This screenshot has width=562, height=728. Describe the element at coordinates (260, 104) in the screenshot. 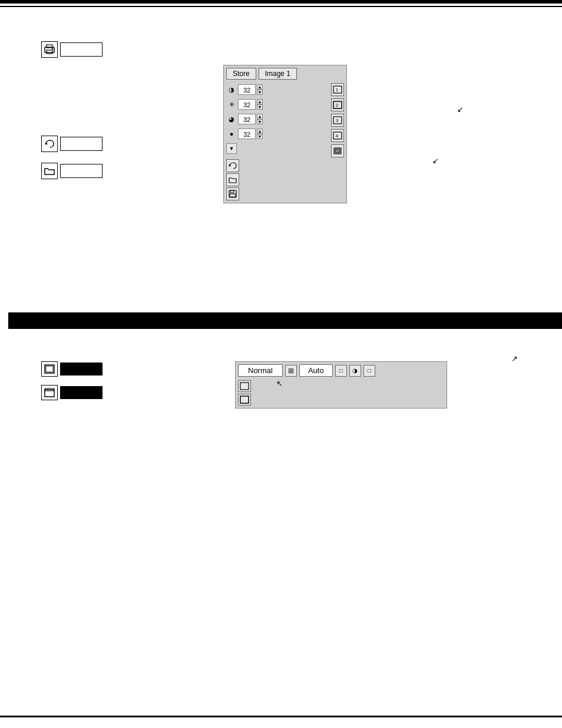

I see `brightness-arrows: ▲ ▼` at that location.